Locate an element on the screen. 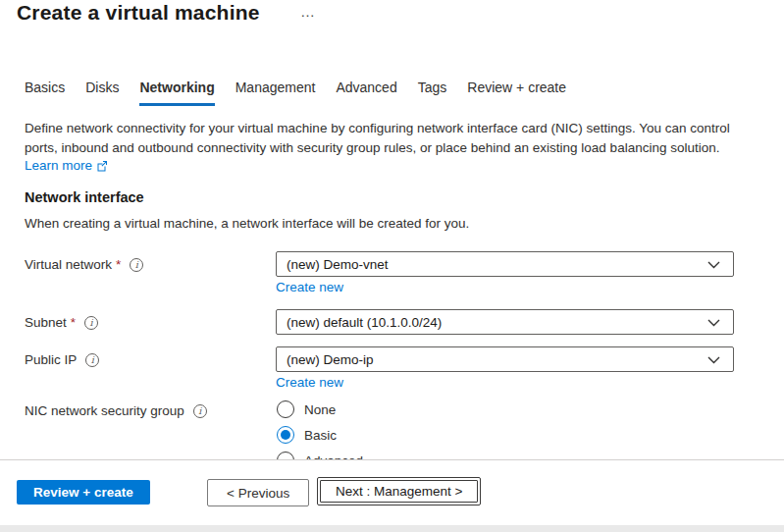 The image size is (784, 532). networking-description: Define network connectivity for your vir… is located at coordinates (387, 137).